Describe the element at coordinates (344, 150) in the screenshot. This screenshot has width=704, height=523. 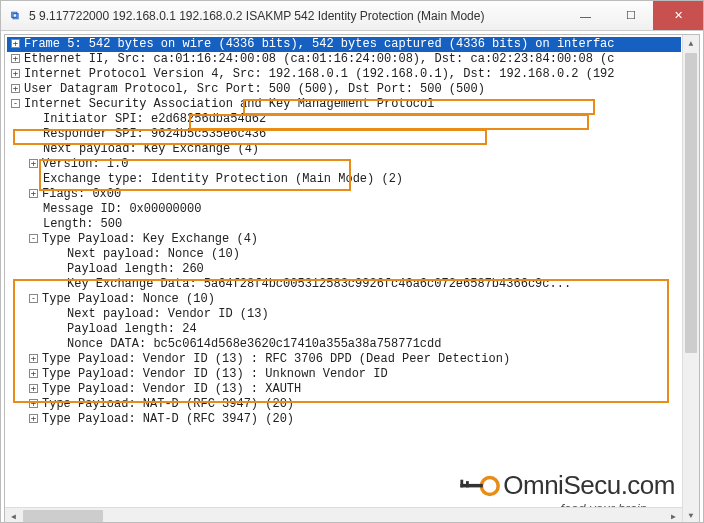
I see `tree-row-next-payload: Next payload: Key Exchange (4)` at that location.